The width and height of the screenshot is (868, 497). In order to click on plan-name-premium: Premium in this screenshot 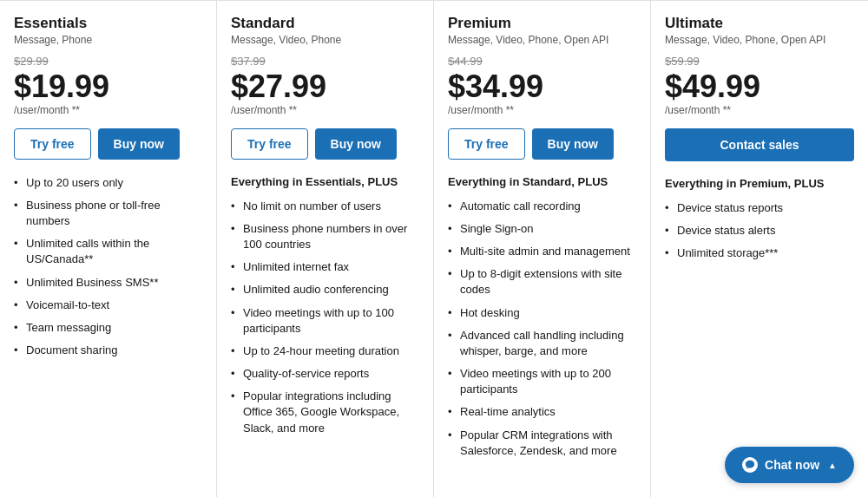, I will do `click(542, 23)`.